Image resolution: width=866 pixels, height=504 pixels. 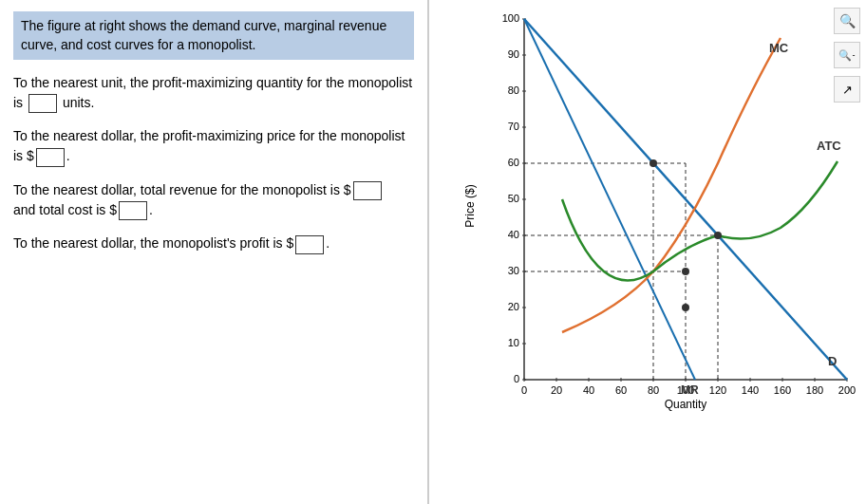 I want to click on svg-text: 90, so click(x=514, y=54).